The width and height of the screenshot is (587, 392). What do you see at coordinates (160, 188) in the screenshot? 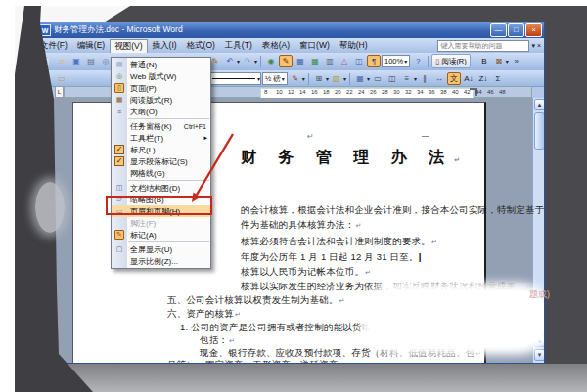
I see `menu-item-文档结构图D: ◫文档结构图(D)` at bounding box center [160, 188].